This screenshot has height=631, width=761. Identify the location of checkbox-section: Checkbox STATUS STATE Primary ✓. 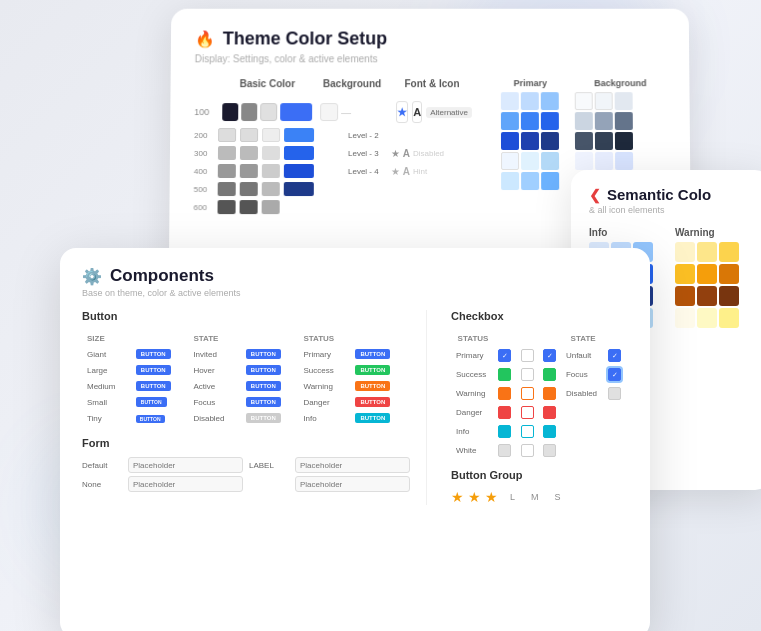
(536, 408).